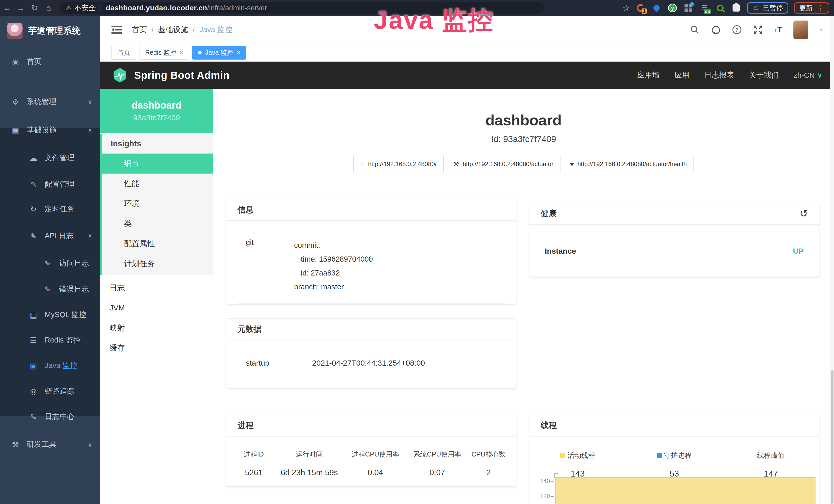  What do you see at coordinates (50, 101) in the screenshot?
I see `sidebar-item-system: 系统管理 ∨` at bounding box center [50, 101].